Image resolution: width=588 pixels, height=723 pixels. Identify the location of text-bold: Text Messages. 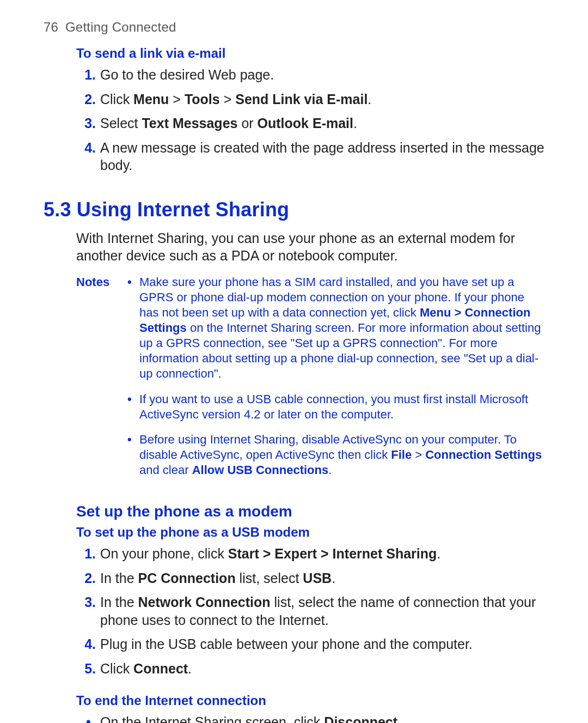
(189, 123).